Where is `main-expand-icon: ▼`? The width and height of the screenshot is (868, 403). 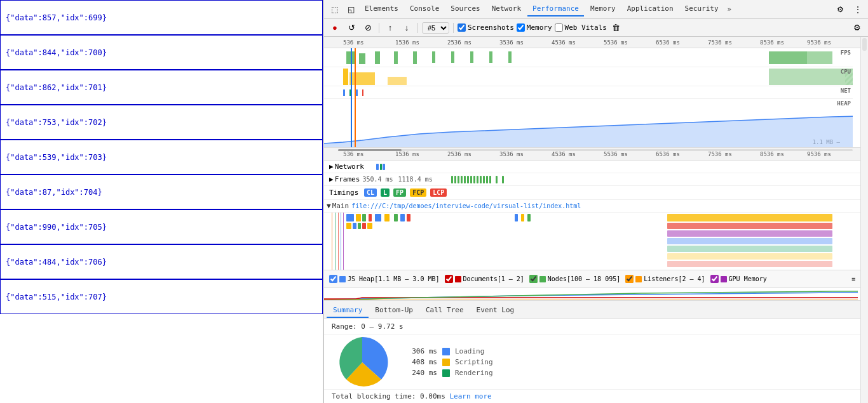
main-expand-icon: ▼ is located at coordinates (329, 206).